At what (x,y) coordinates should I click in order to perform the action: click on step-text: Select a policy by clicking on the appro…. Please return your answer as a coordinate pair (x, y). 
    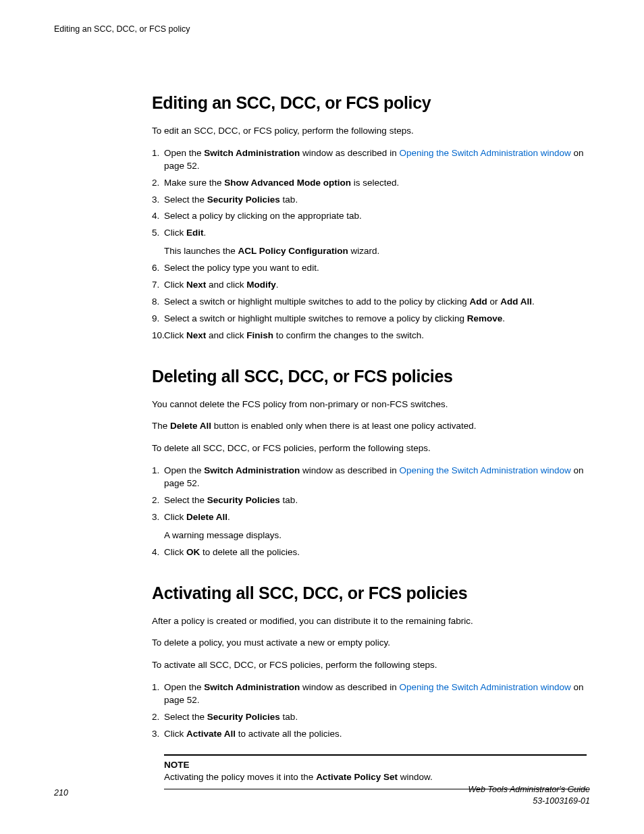
    Looking at the image, I should click on (263, 216).